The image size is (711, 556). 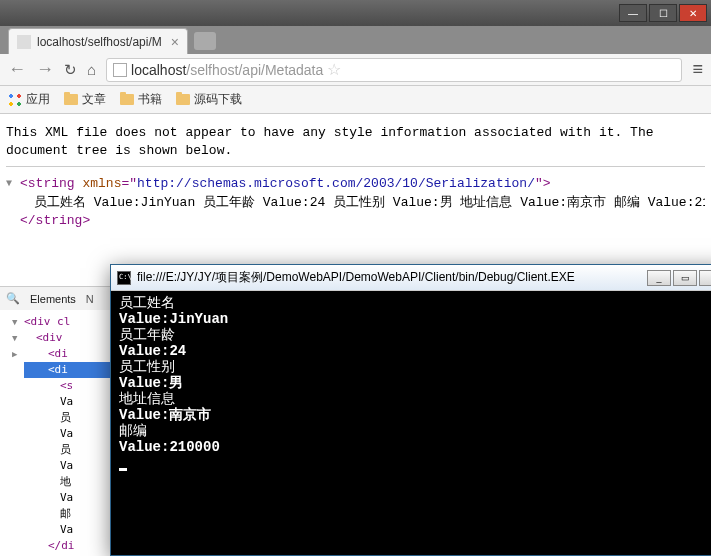 What do you see at coordinates (175, 42) in the screenshot?
I see `tab-close-button: ×` at bounding box center [175, 42].